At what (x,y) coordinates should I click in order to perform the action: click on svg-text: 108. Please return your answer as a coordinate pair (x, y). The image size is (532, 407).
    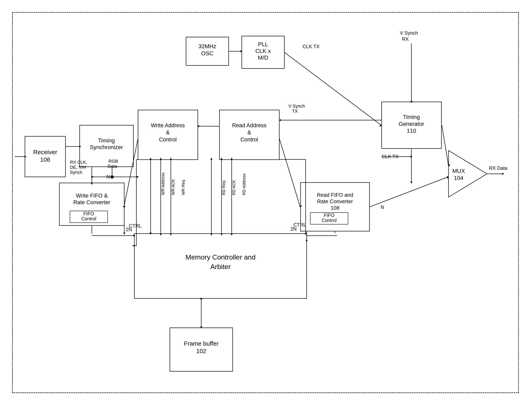
    Looking at the image, I should click on (335, 208).